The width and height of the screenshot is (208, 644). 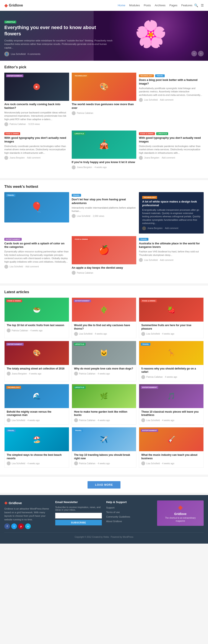 I want to click on card-meta-5: Joana Bergsten · 4 weeks ago, so click(x=104, y=168).